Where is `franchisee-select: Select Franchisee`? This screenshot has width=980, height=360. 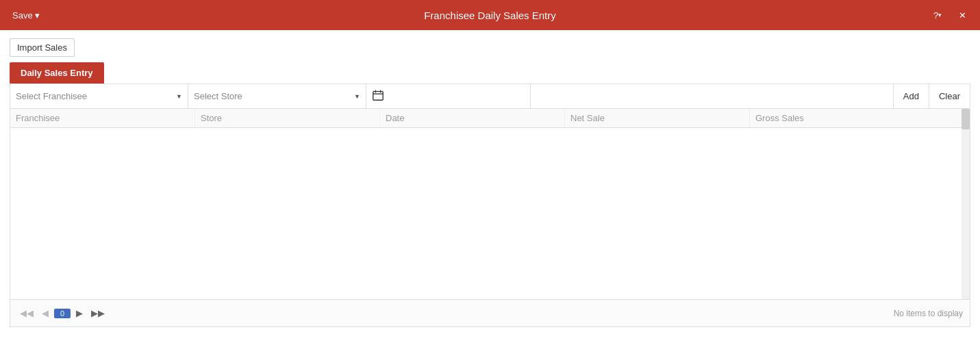 franchisee-select: Select Franchisee is located at coordinates (99, 96).